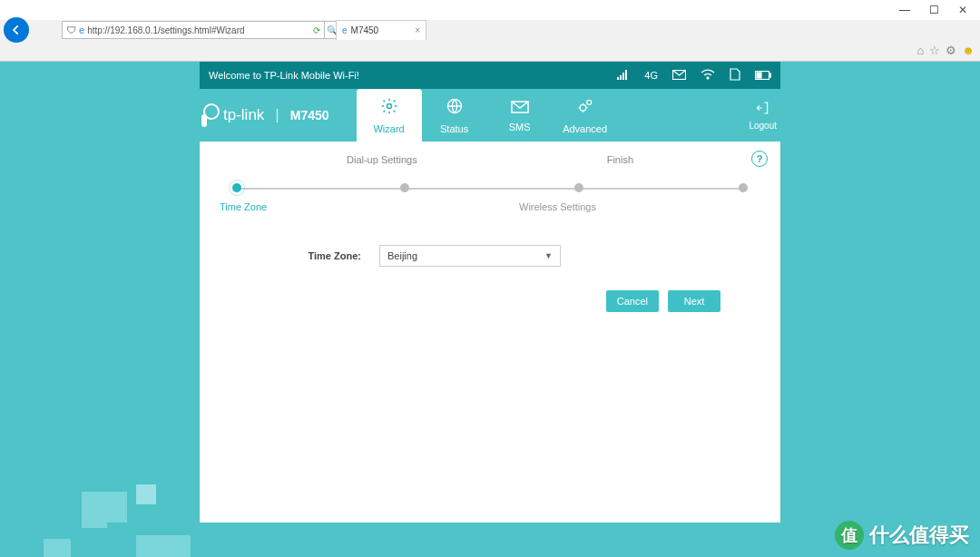 The image size is (980, 557). I want to click on timezone-value: Beijing, so click(403, 256).